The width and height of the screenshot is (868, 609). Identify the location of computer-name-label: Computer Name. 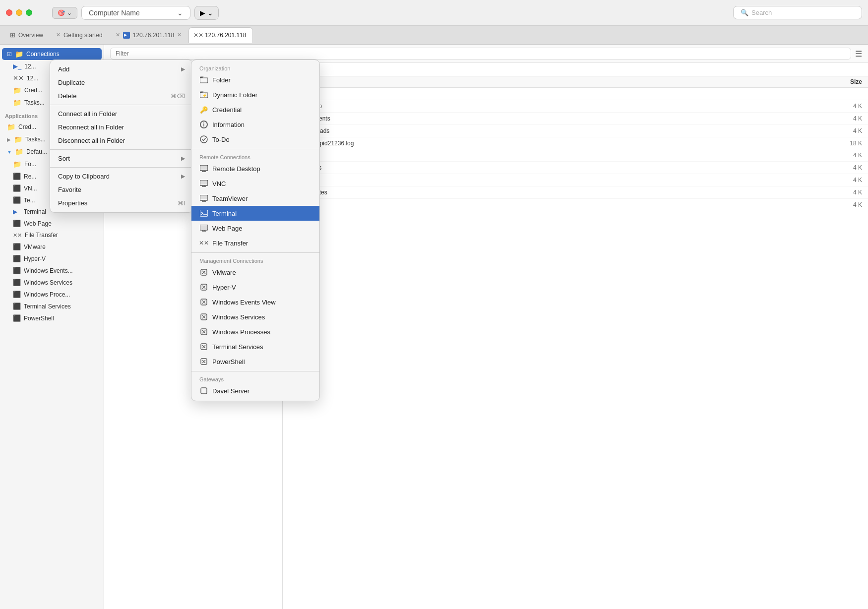
(114, 13).